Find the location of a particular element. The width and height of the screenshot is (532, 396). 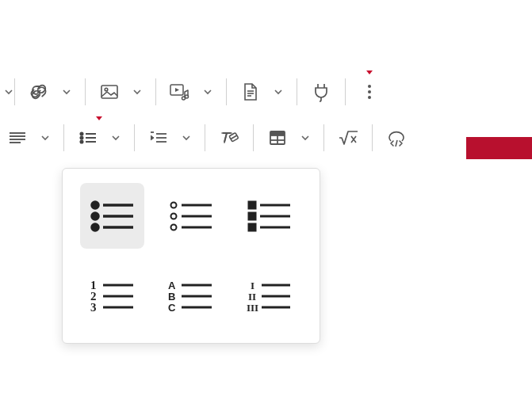

image-dropdown is located at coordinates (137, 92).